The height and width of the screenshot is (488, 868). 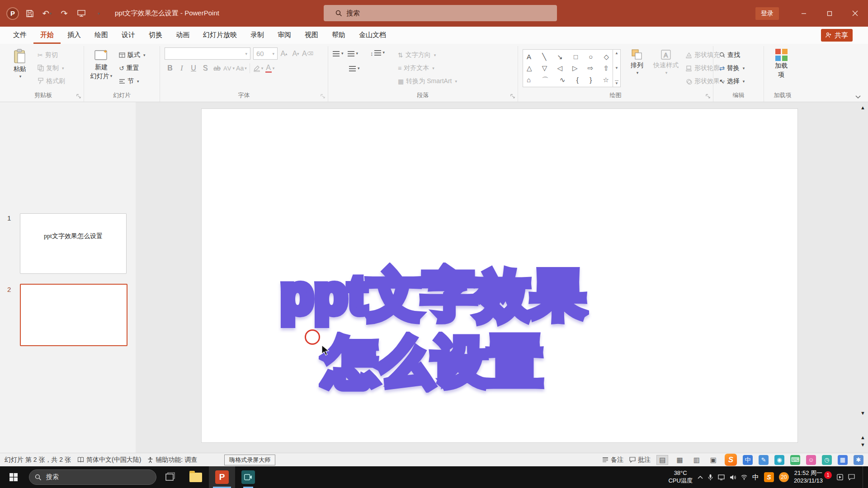 I want to click on quick-styles-button: A 快速样式 ▾, so click(x=666, y=61).